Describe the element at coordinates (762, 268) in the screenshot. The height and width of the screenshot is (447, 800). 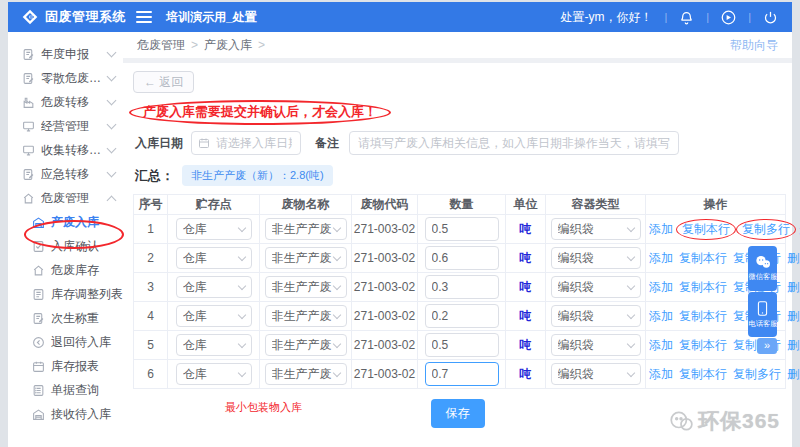
I see `wechat-service-button: 微信客服` at that location.